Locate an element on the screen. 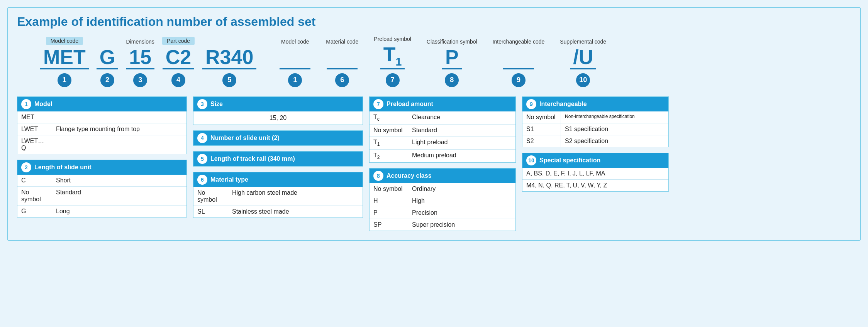 This screenshot has width=868, height=327. table-cell: SP is located at coordinates (389, 225).